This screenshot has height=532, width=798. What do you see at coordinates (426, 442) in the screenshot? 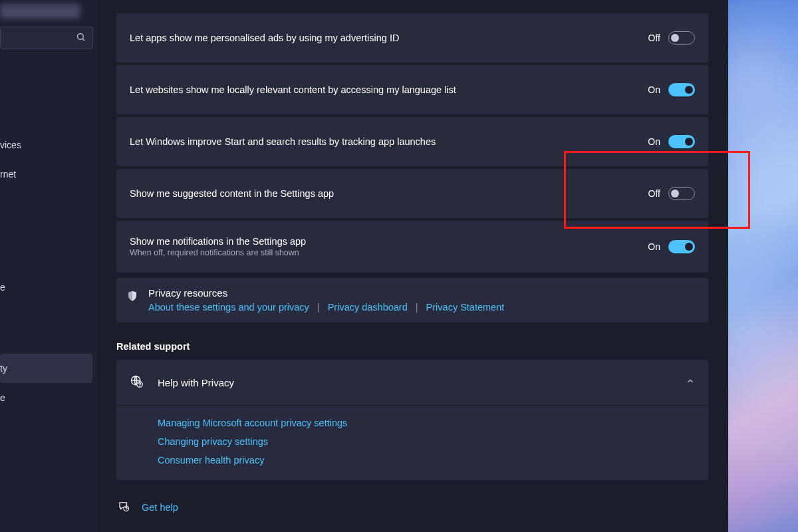
I see `help-link: Changing privacy settings` at bounding box center [426, 442].